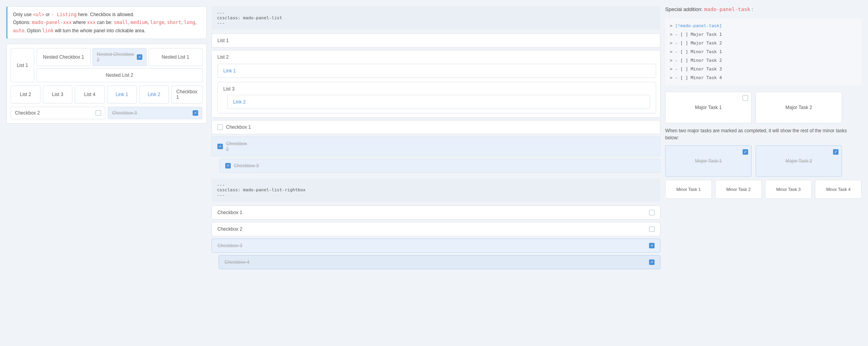 The height and width of the screenshot is (346, 868). I want to click on list2-cell: List 2, so click(26, 94).